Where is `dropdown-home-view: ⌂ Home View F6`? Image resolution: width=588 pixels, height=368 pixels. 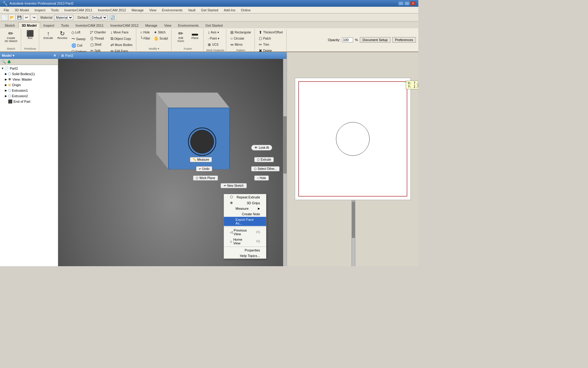
dropdown-home-view: ⌂ Home View F6 is located at coordinates (245, 241).